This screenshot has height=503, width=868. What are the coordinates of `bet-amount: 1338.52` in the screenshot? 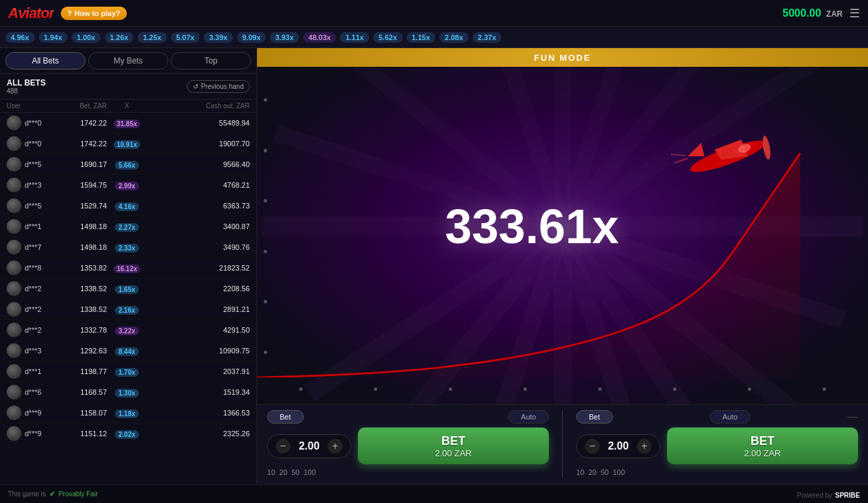 It's located at (83, 309).